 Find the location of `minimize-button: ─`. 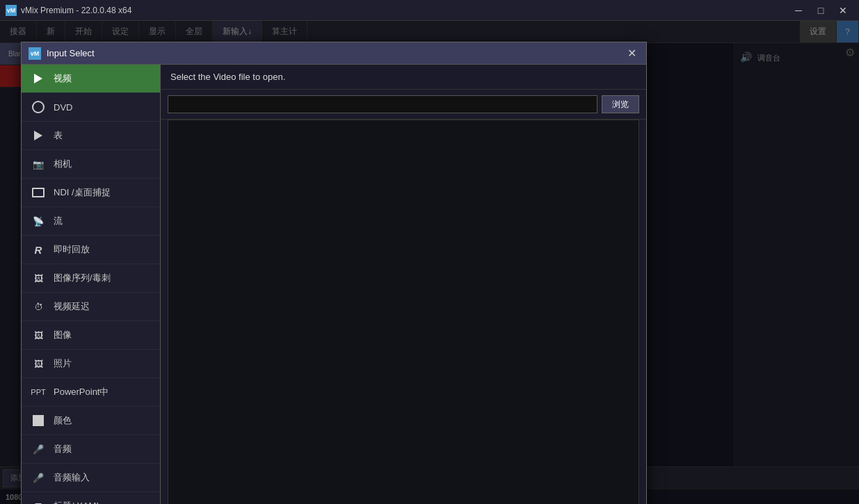

minimize-button: ─ is located at coordinates (798, 10).